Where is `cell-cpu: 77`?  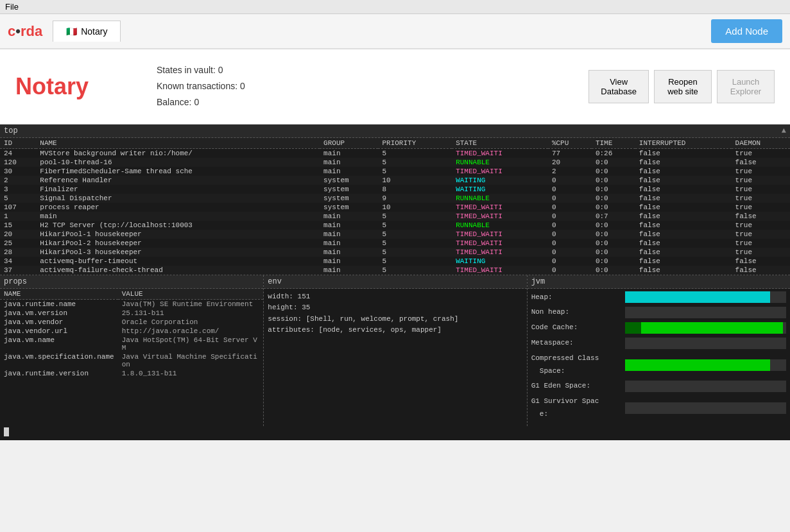
cell-cpu: 77 is located at coordinates (570, 153).